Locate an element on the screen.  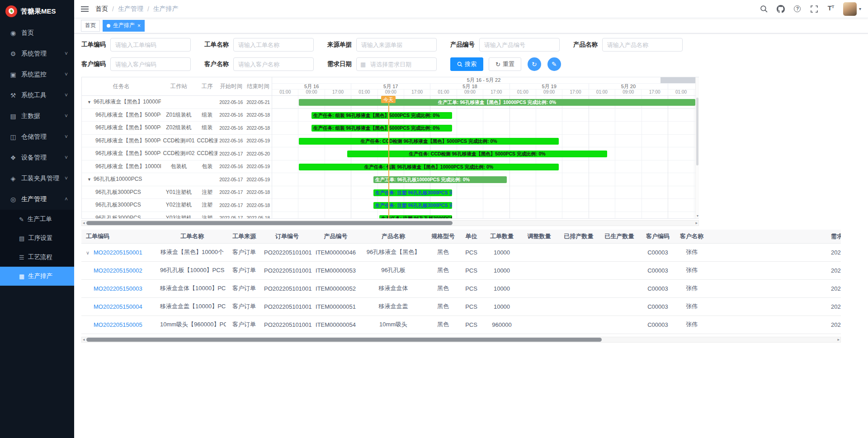
sidebar-item-tools: ⚒系统工具˅ is located at coordinates (37, 95).